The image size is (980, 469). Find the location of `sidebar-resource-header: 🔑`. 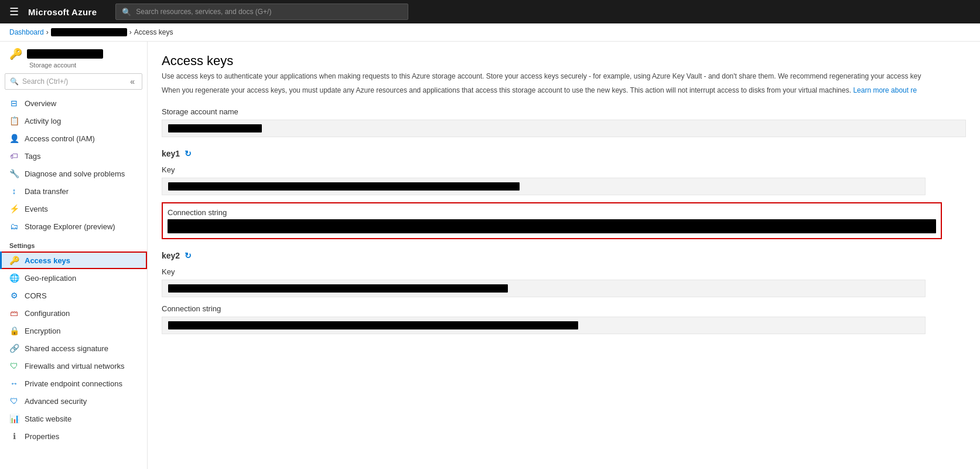

sidebar-resource-header: 🔑 is located at coordinates (74, 52).